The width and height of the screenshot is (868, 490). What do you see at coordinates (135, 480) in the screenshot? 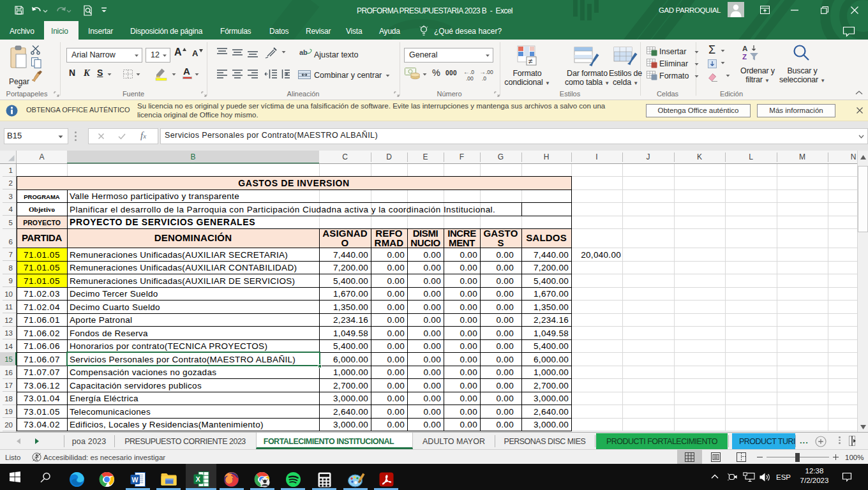
I see `svg-text: W` at bounding box center [135, 480].